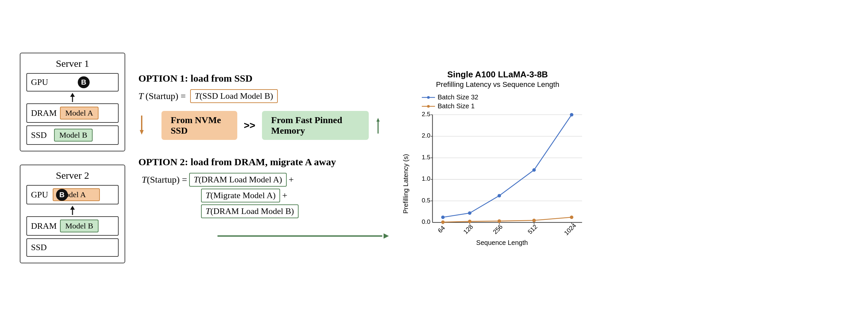  I want to click on svg-text: 64, so click(441, 229).